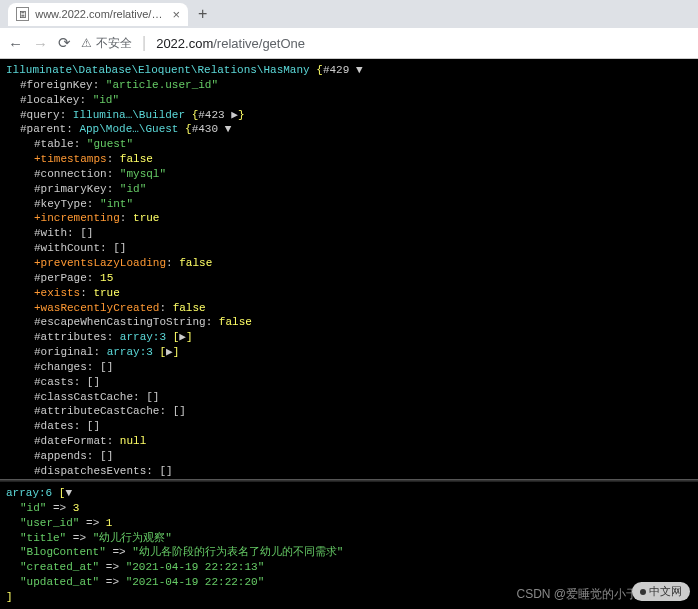  I want to click on url-host: 2022.com, so click(184, 44).